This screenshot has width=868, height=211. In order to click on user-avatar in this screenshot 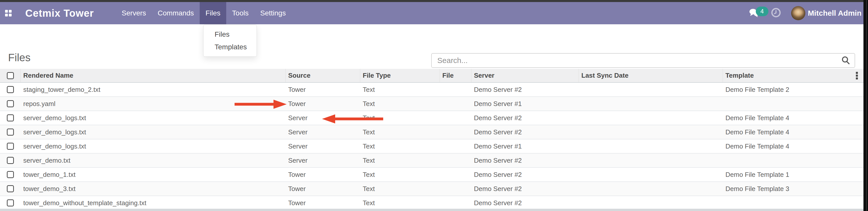, I will do `click(798, 13)`.